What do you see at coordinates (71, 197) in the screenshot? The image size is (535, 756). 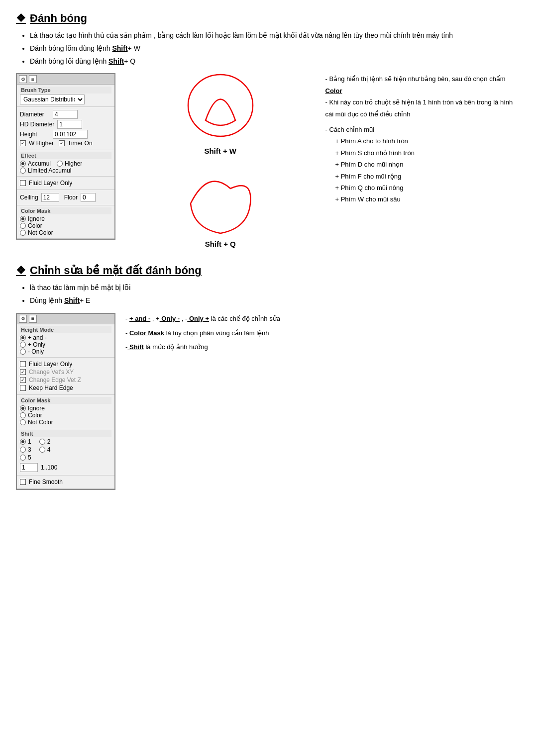 I see `floor-label: Floor` at bounding box center [71, 197].